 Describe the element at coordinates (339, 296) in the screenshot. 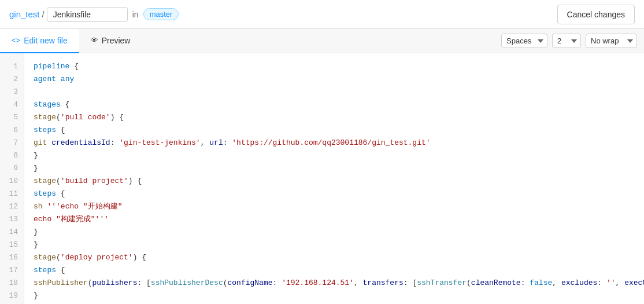

I see `code-line-19: }` at that location.